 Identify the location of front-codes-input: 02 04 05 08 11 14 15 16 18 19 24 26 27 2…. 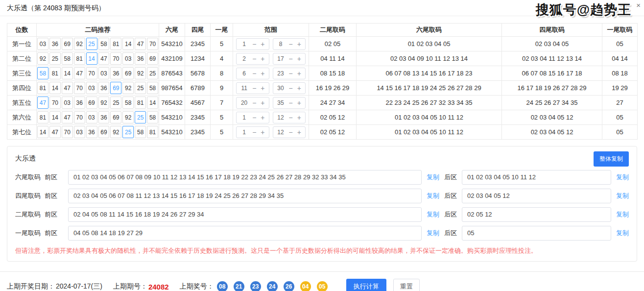
(245, 215).